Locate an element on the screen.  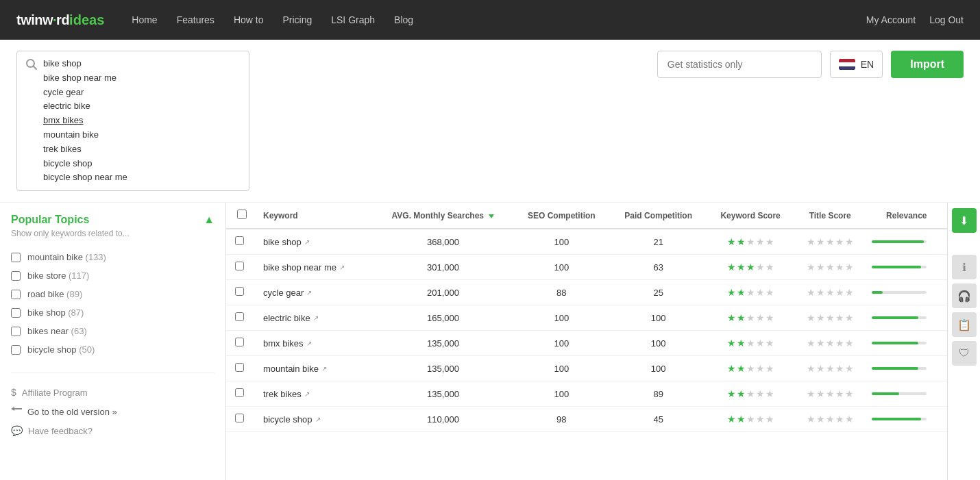
nav-lsi: LSI Graph is located at coordinates (353, 20).